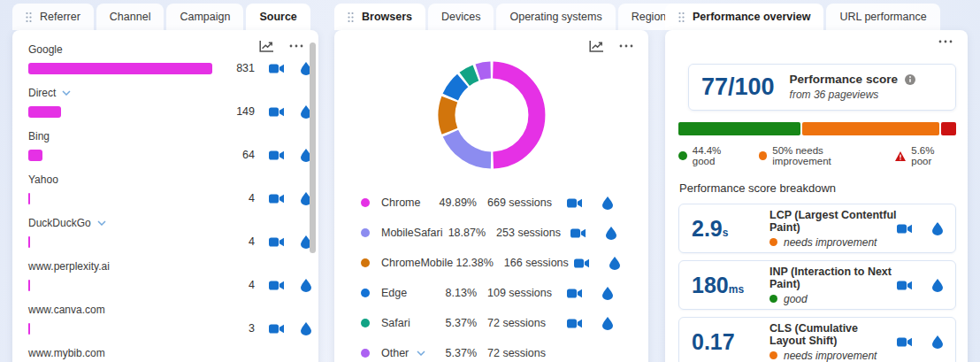 The image size is (980, 362). What do you see at coordinates (387, 17) in the screenshot?
I see `tab-label: Browsers` at bounding box center [387, 17].